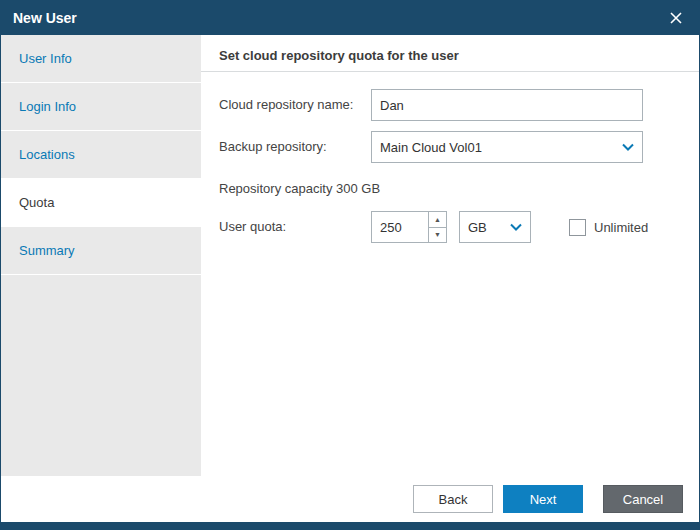 The image size is (700, 530). Describe the element at coordinates (409, 227) in the screenshot. I see `user-quota-stepper: ▲ ▼` at that location.